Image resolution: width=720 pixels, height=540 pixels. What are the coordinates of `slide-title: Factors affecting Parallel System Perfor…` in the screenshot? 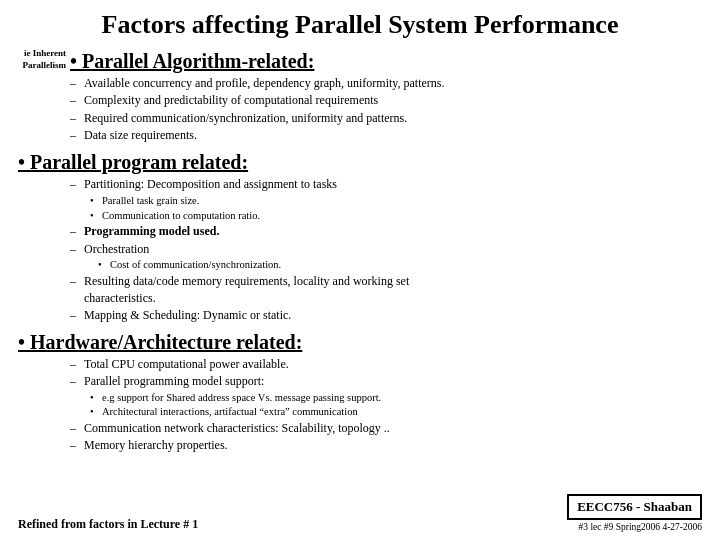 It's located at (360, 25).